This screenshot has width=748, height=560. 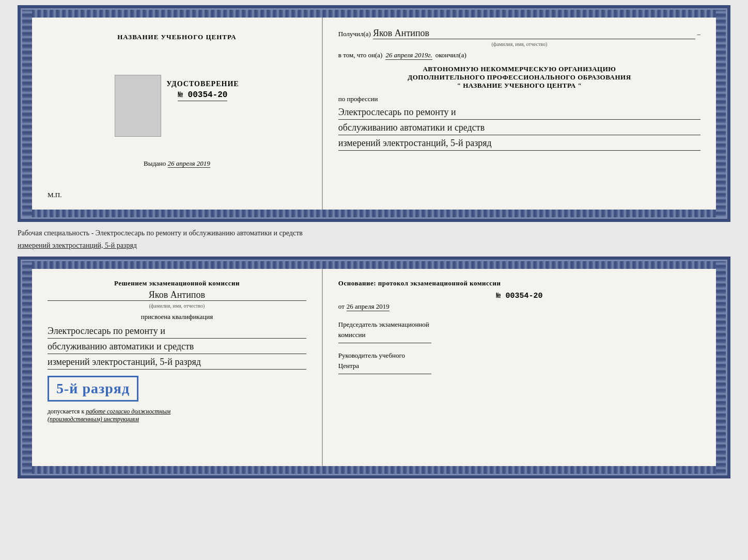 What do you see at coordinates (177, 331) in the screenshot?
I see `kvali-text-line1: Электрослесарь по ремонту и` at bounding box center [177, 331].